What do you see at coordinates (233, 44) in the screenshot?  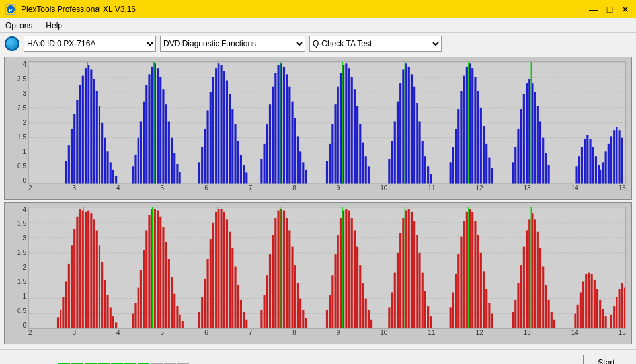 I see `function-select: DVD Diagnostic Functions` at bounding box center [233, 44].